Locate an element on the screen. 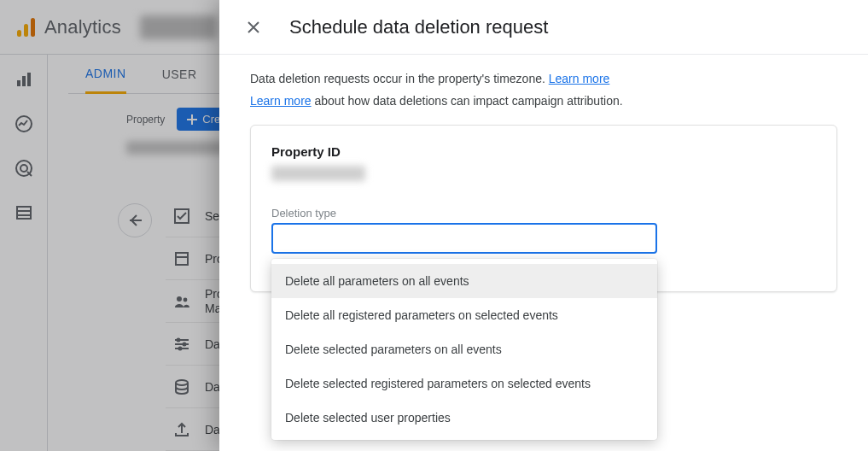 This screenshot has height=451, width=868. deletion-type-select is located at coordinates (464, 238).